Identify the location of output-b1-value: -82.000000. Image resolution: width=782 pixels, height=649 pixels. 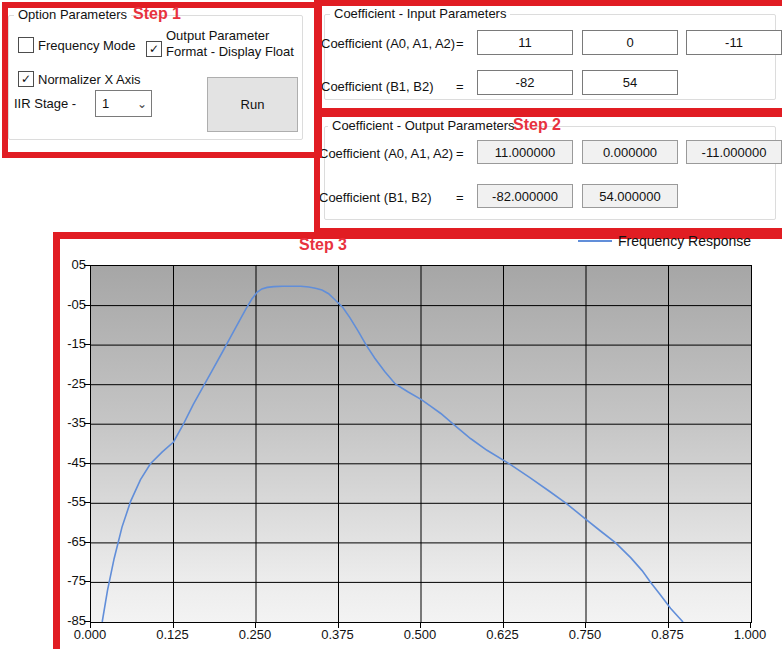
(525, 196).